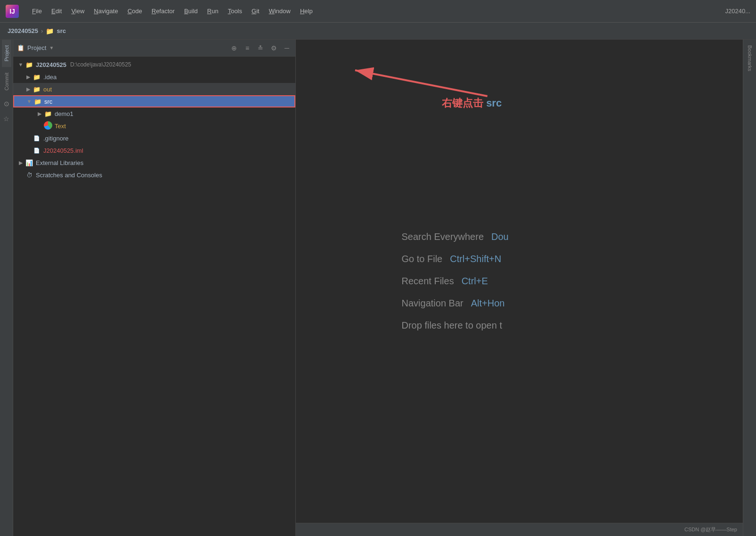 This screenshot has height=536, width=756. I want to click on shortcut-recent: Recent Files Ctrl+E, so click(520, 281).